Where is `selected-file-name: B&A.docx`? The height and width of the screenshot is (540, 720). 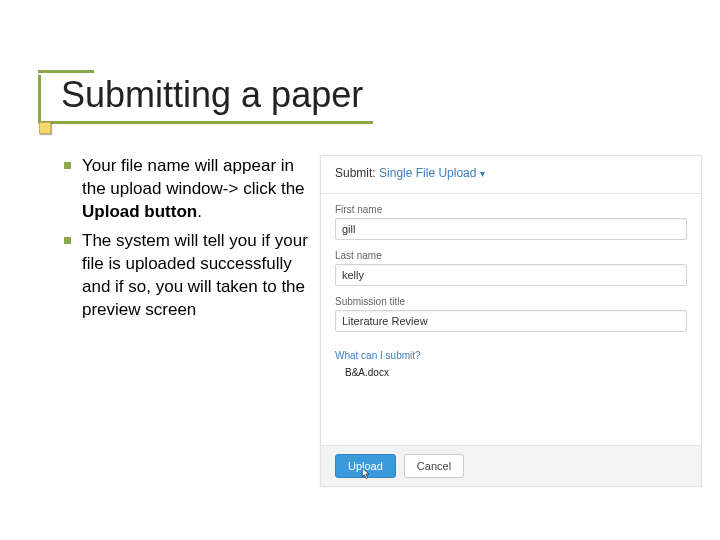
selected-file-name: B&A.docx is located at coordinates (516, 372).